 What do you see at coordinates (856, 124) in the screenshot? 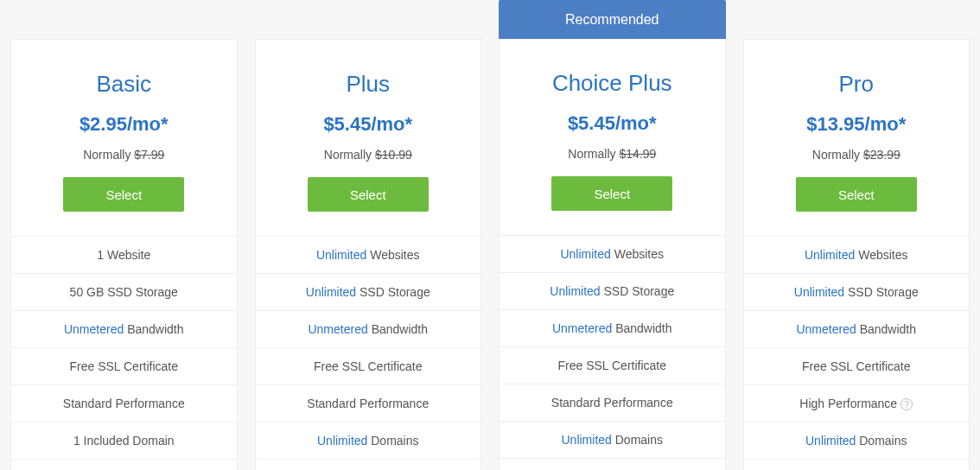
I see `plan-price: $13.95/mo*` at bounding box center [856, 124].